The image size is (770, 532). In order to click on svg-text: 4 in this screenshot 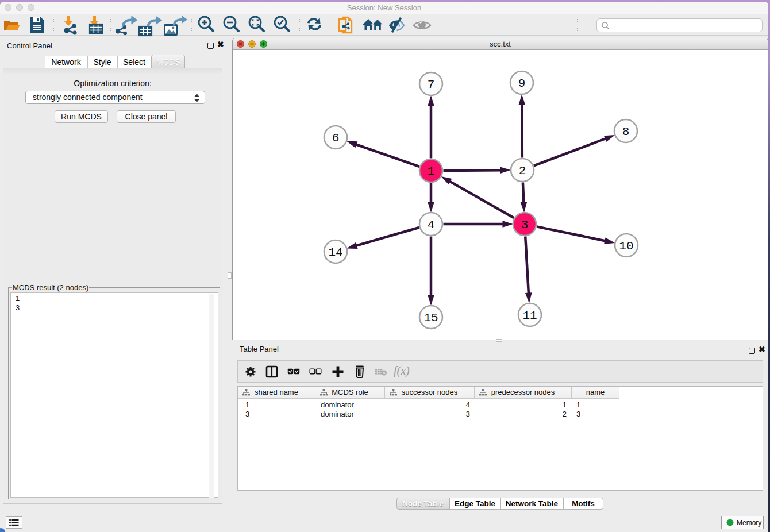, I will do `click(431, 225)`.